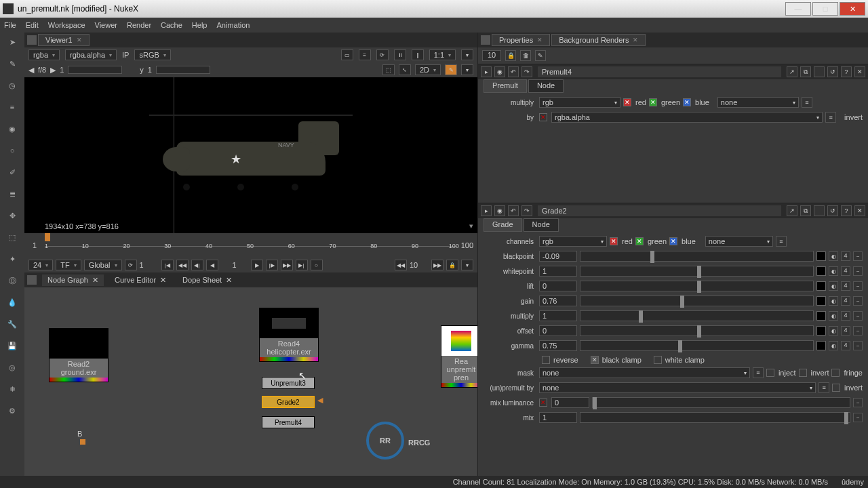 The image size is (868, 488). What do you see at coordinates (471, 226) in the screenshot?
I see `dropdown-icon: ▾` at bounding box center [471, 226].